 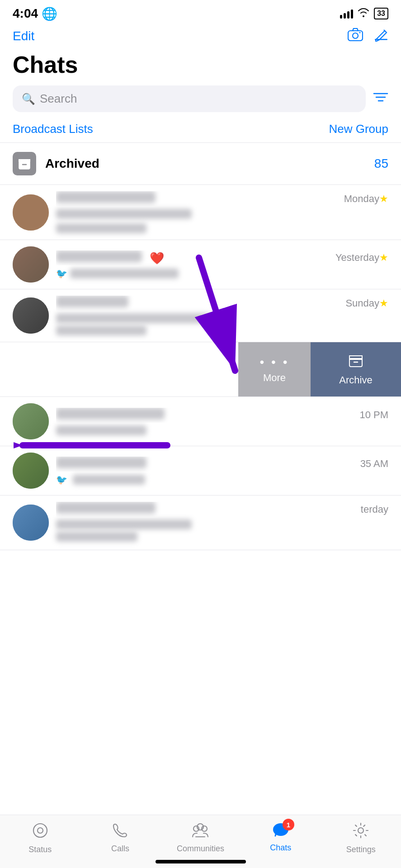 I want to click on chat-name-row: 10 PM, so click(x=222, y=415).